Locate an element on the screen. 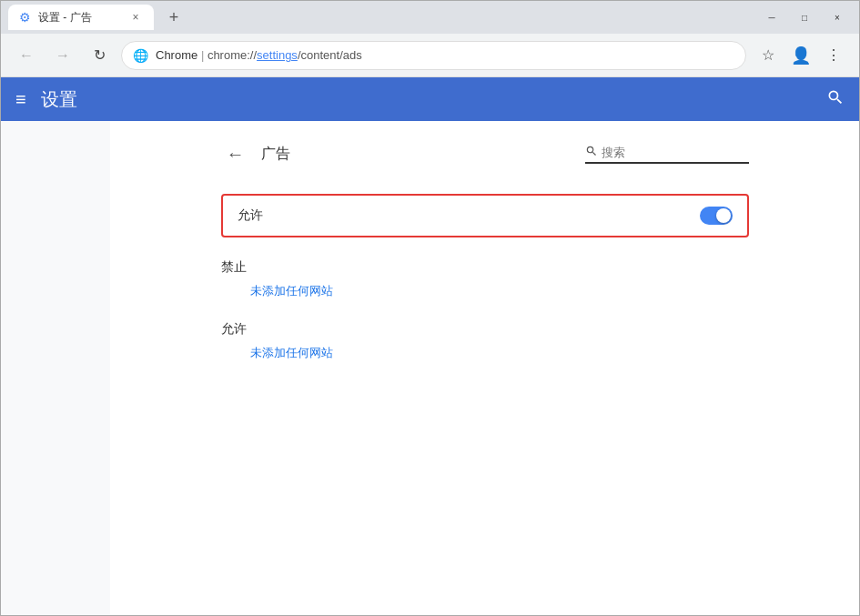  sidebar is located at coordinates (56, 368).